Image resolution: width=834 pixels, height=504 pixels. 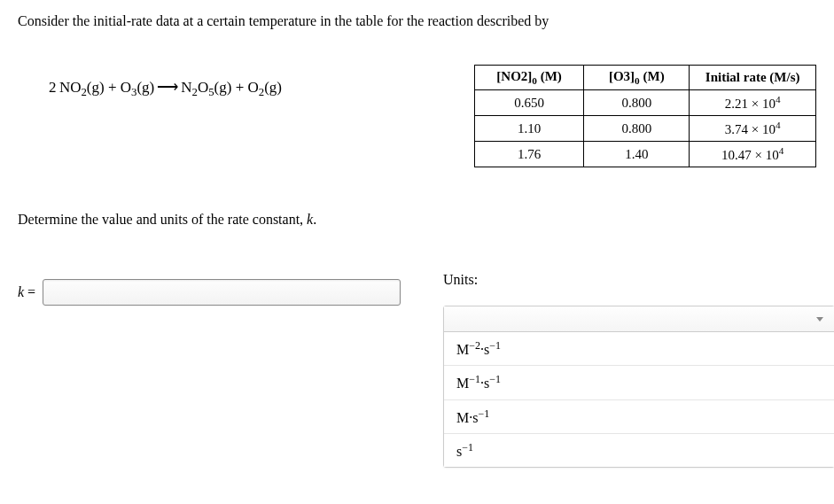 What do you see at coordinates (417, 220) in the screenshot?
I see `question-text: Determine the value and units of the rat…` at bounding box center [417, 220].